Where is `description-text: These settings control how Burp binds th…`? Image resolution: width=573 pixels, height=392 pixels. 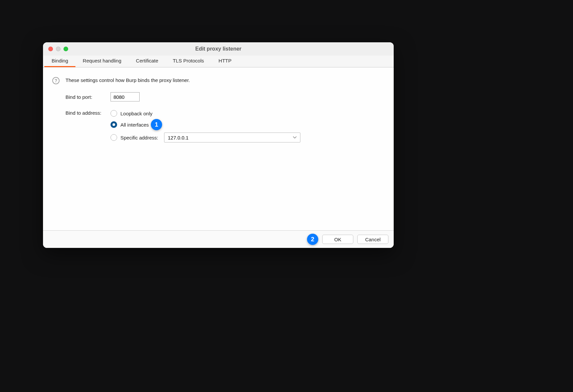 description-text: These settings control how Burp binds th… is located at coordinates (128, 80).